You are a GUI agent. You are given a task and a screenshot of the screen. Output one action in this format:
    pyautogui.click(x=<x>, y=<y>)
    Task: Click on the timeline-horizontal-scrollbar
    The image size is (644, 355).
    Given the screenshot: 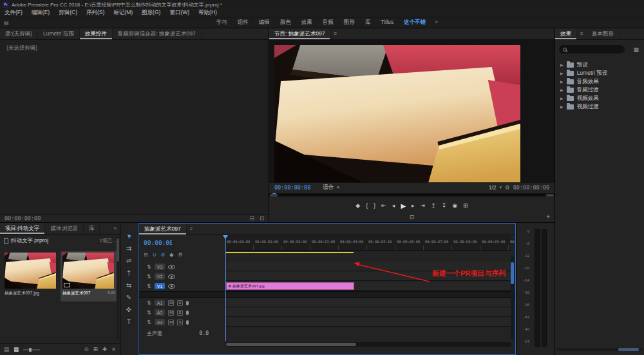 What is the action you would take?
    pyautogui.click(x=368, y=344)
    